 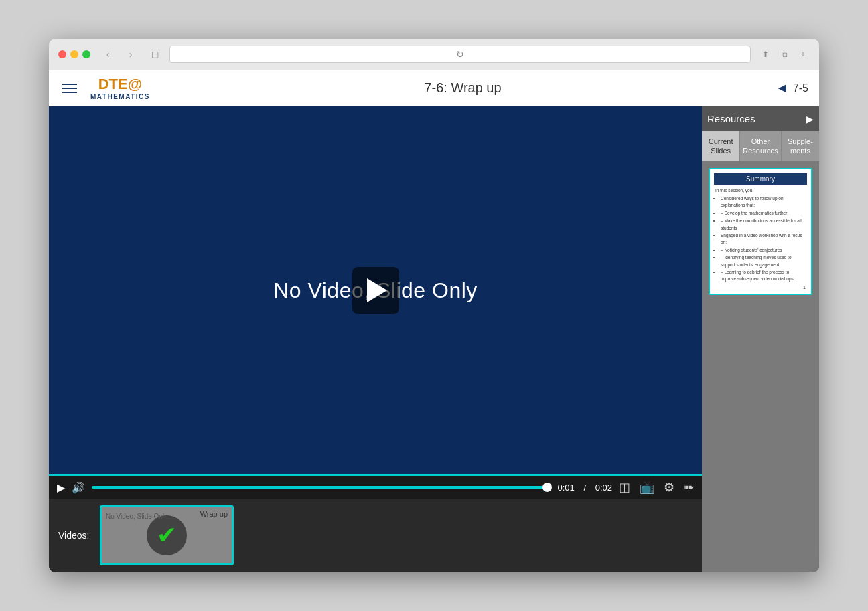 What do you see at coordinates (803, 54) in the screenshot?
I see `add-tab-button: +` at bounding box center [803, 54].